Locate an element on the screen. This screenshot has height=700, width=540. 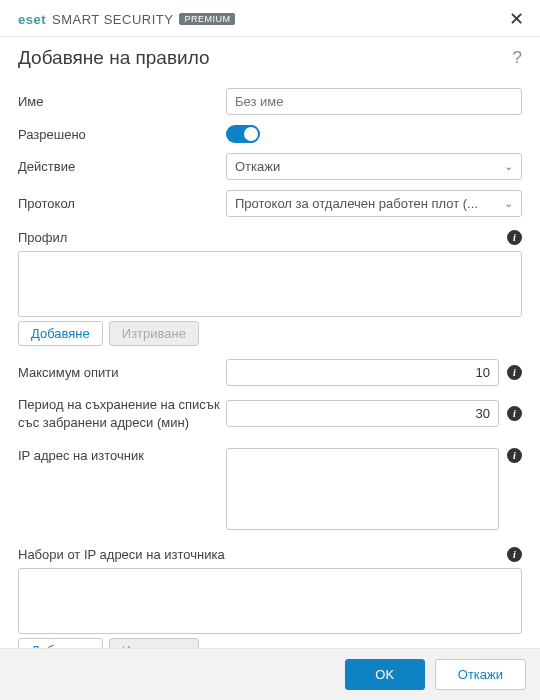
row-source-ip: IP адрес на източник i is located at coordinates (270, 486).